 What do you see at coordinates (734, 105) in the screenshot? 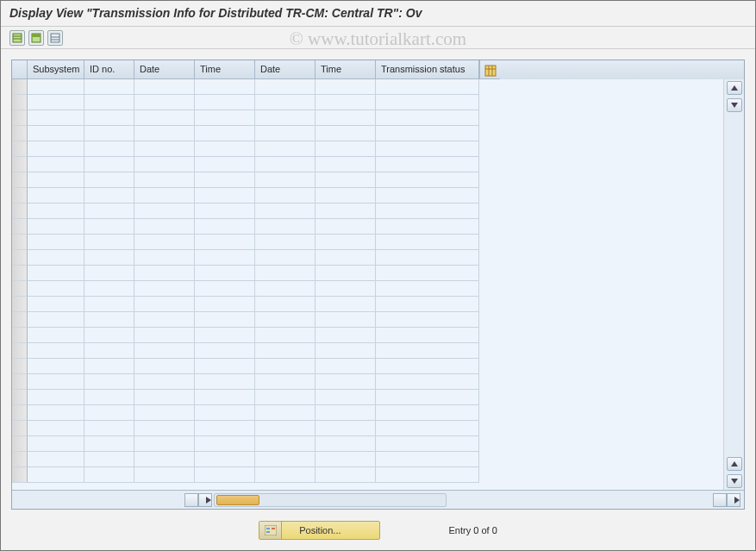
I see `scroll-down-button` at bounding box center [734, 105].